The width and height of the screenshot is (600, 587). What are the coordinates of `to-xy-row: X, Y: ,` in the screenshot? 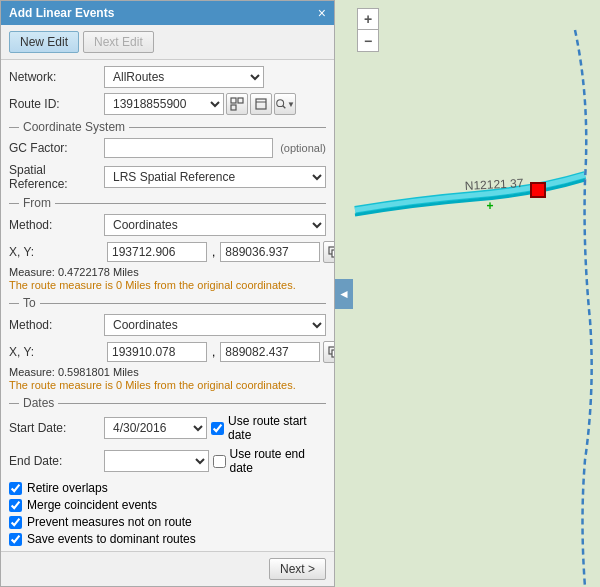 It's located at (168, 352).